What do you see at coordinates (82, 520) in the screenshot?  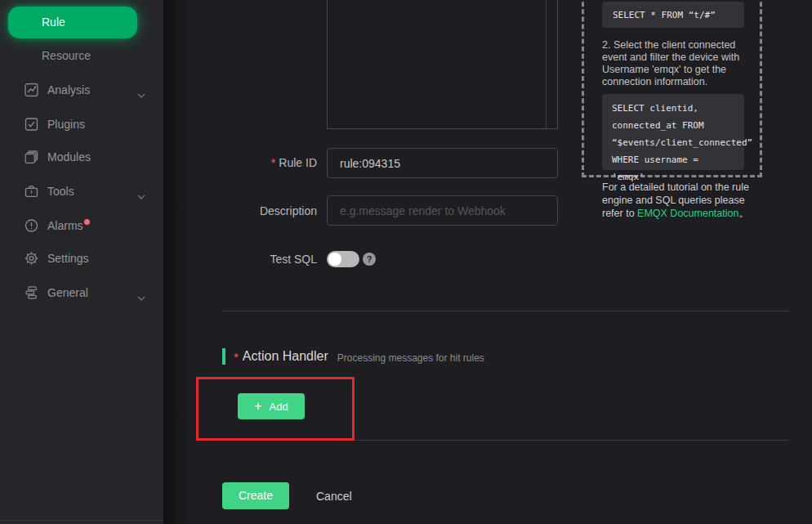 I see `sidebar-divider` at bounding box center [82, 520].